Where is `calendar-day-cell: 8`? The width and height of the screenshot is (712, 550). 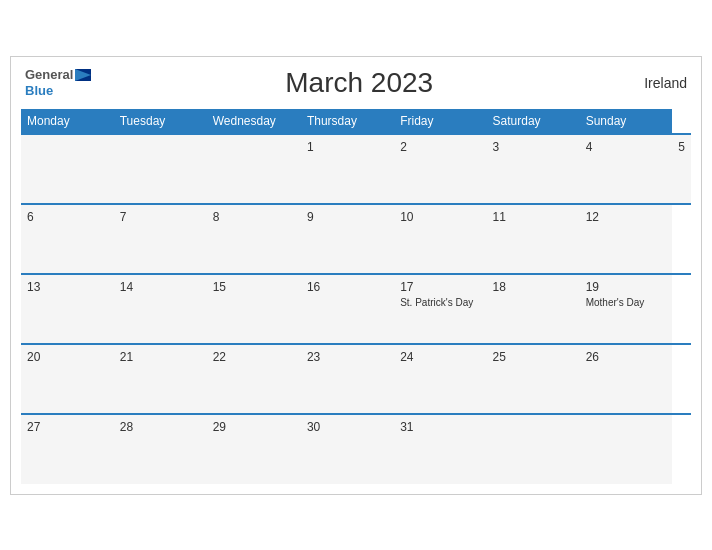
calendar-day-cell: 8 is located at coordinates (254, 239).